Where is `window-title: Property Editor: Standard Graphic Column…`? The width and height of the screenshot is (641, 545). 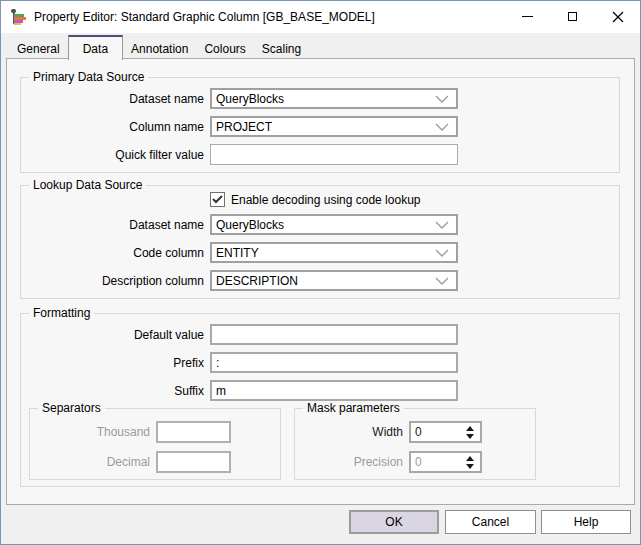
window-title: Property Editor: Standard Graphic Column… is located at coordinates (204, 17).